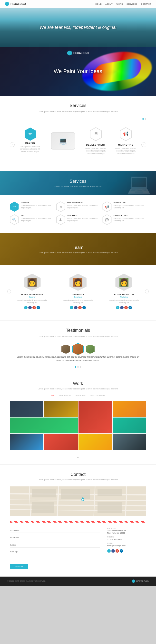 The width and height of the screenshot is (156, 644). Describe the element at coordinates (32, 308) in the screenshot. I see `terry-social: t f g in` at that location.